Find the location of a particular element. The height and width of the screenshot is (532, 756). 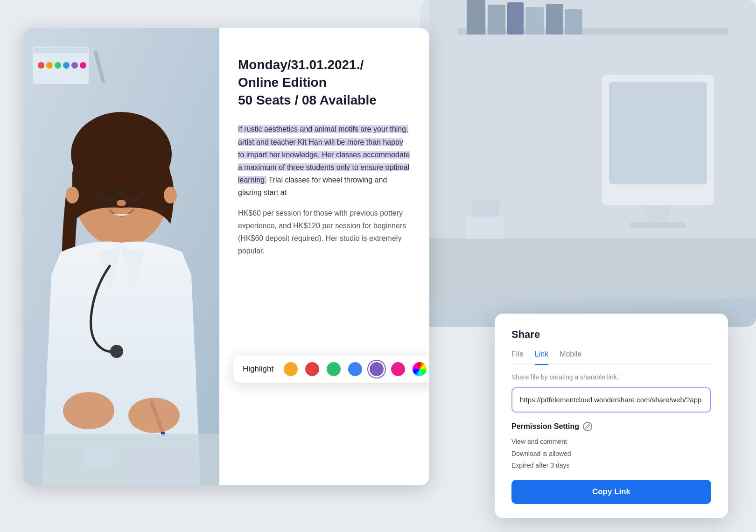

color-green is located at coordinates (334, 369).